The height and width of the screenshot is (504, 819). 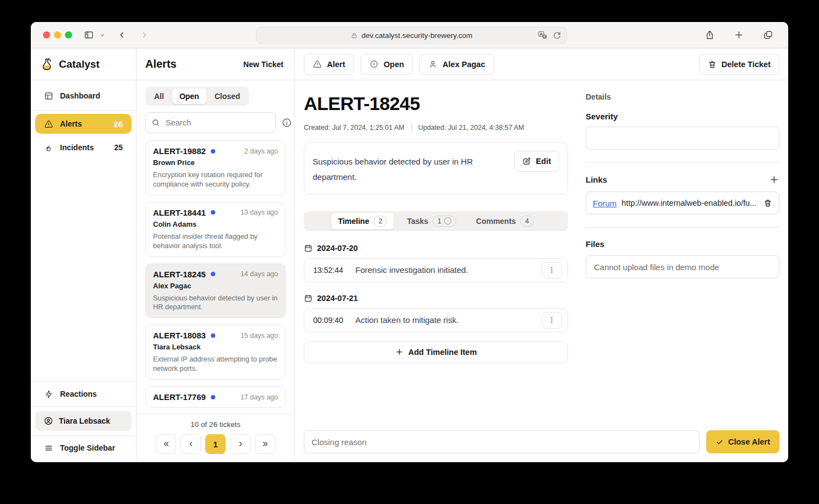 I want to click on new-tab-icon, so click(x=739, y=35).